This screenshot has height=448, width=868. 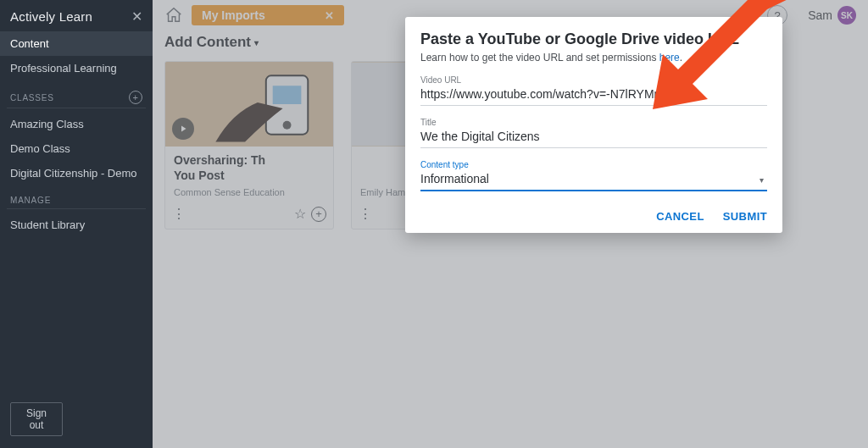 What do you see at coordinates (540, 58) in the screenshot?
I see `modal-hint-text: Learn how to get the video URL and set p…` at bounding box center [540, 58].